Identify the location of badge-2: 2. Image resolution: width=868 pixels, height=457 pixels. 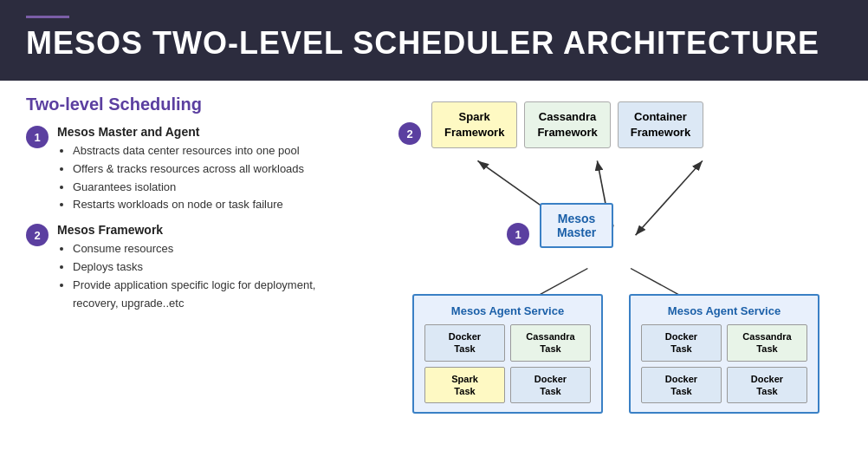
(37, 235).